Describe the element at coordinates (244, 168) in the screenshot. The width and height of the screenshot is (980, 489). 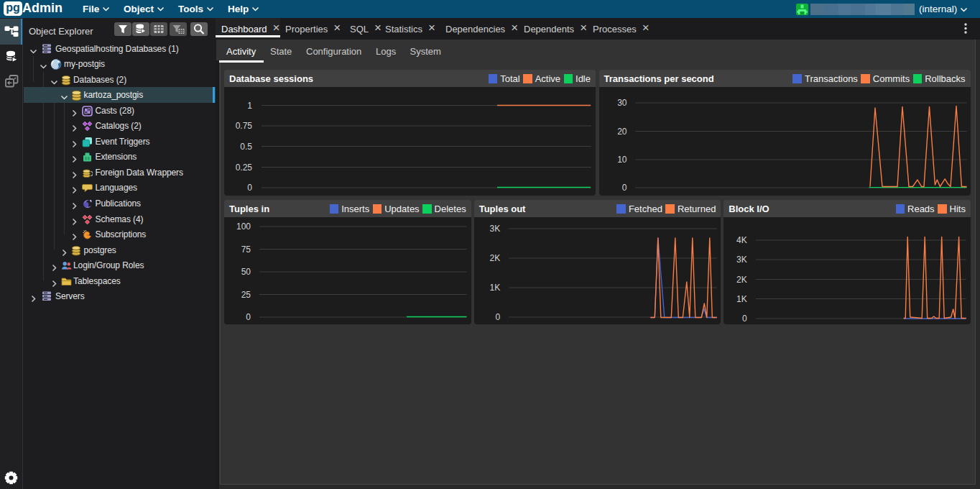
I see `svg-text: 0.25` at that location.